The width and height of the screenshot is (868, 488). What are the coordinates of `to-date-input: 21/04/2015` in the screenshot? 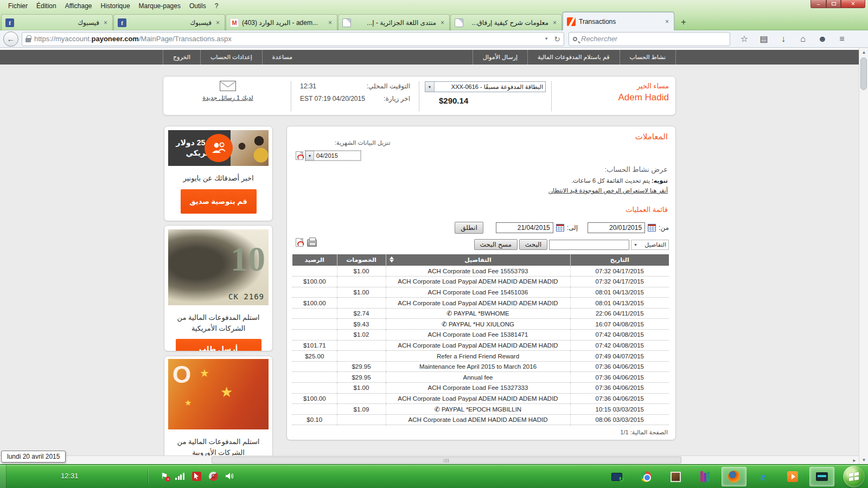 It's located at (525, 228).